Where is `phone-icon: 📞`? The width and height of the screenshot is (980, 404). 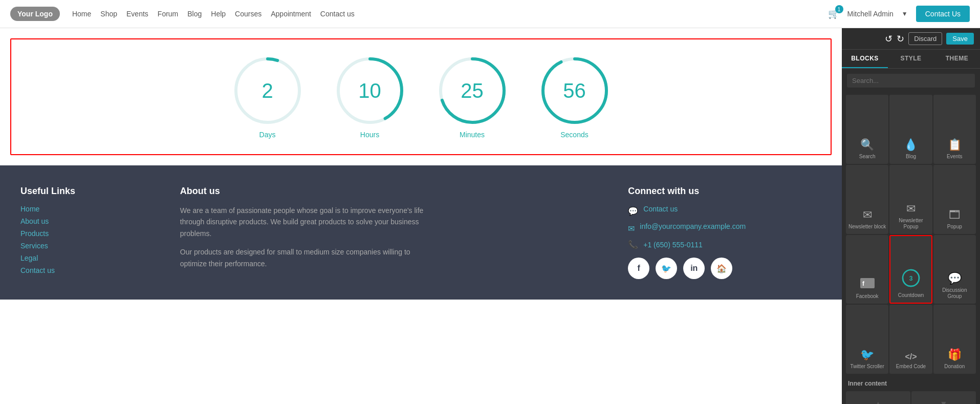
phone-icon: 📞 is located at coordinates (633, 245).